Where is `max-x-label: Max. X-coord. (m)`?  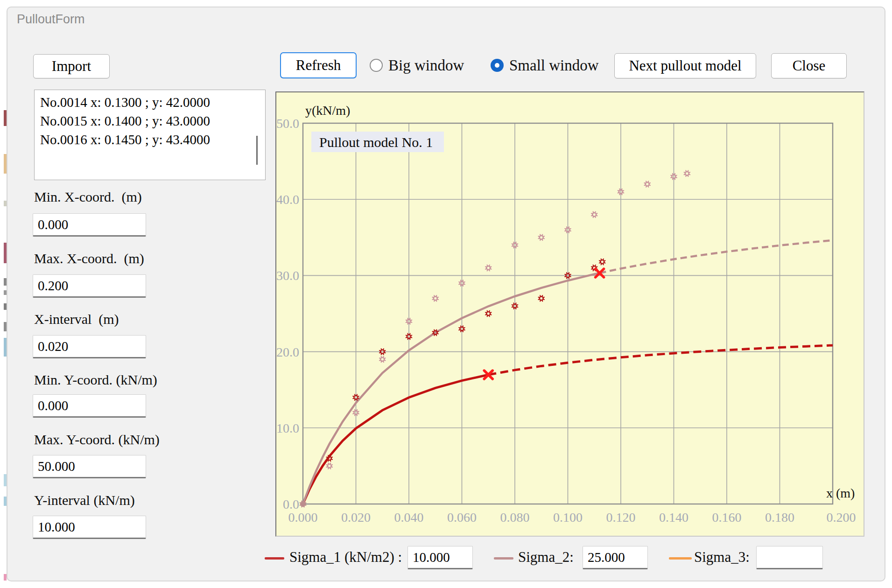
max-x-label: Max. X-coord. (m) is located at coordinates (89, 259).